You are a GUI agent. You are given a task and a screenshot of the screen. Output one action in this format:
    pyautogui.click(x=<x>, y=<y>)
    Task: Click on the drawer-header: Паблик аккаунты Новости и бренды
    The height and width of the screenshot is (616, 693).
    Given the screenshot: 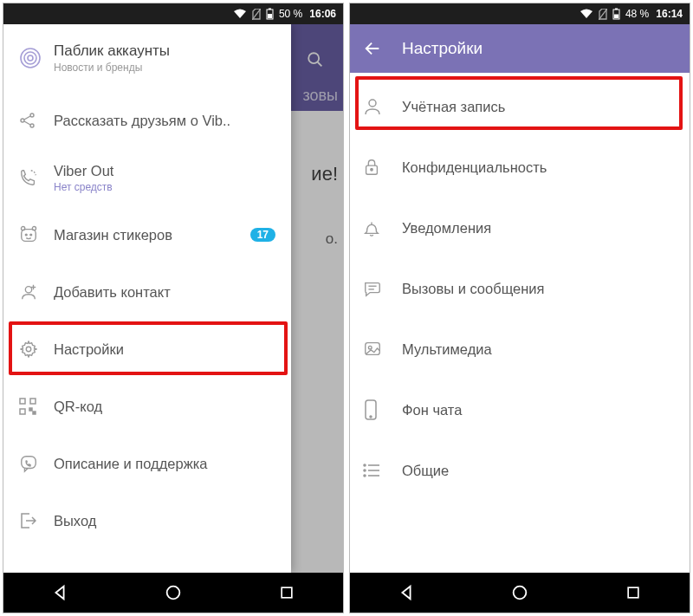 What is the action you would take?
    pyautogui.click(x=147, y=58)
    